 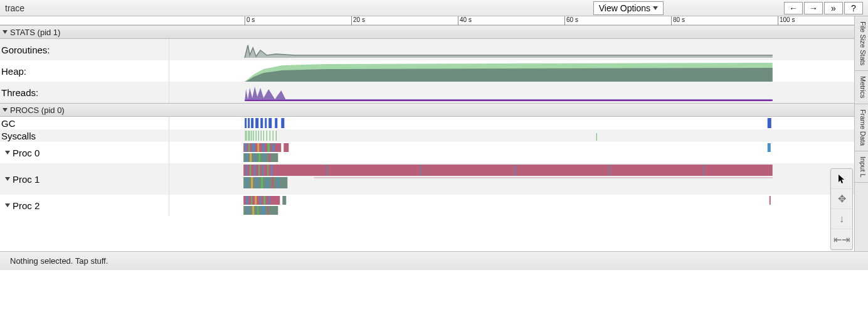 What do you see at coordinates (250, 21) in the screenshot?
I see `ruler-tick: 0 s` at bounding box center [250, 21].